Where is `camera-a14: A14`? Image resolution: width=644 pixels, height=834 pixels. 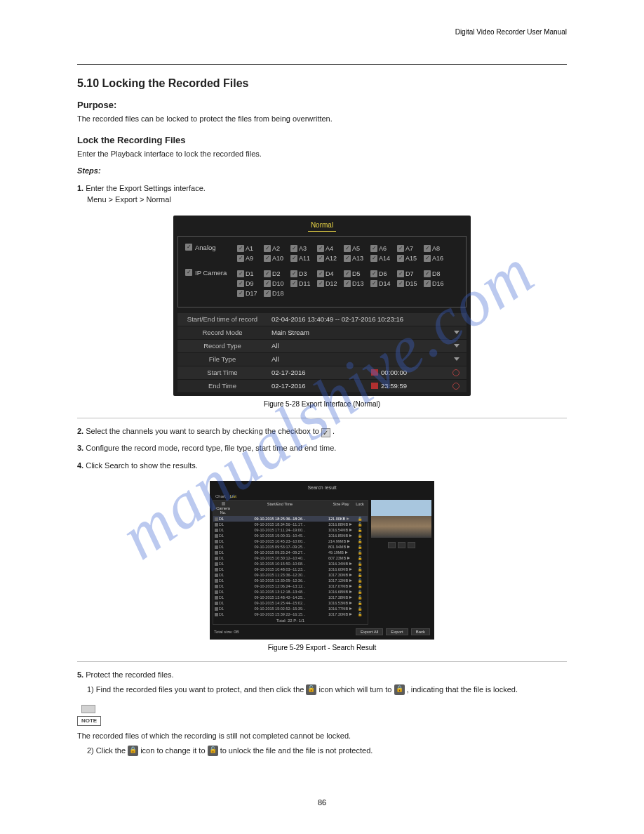
camera-a14: A14 is located at coordinates (384, 258).